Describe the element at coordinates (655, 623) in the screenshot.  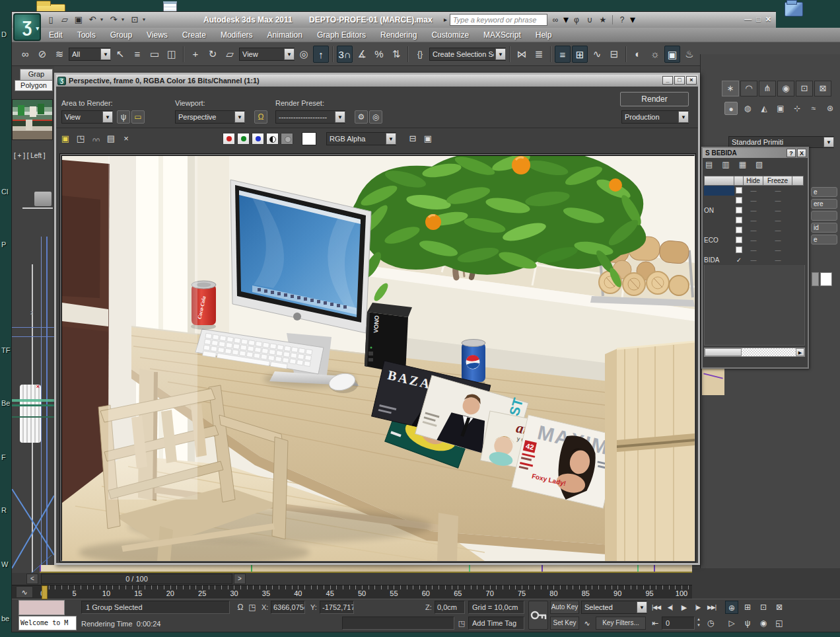
I see `key-step-toggle` at that location.